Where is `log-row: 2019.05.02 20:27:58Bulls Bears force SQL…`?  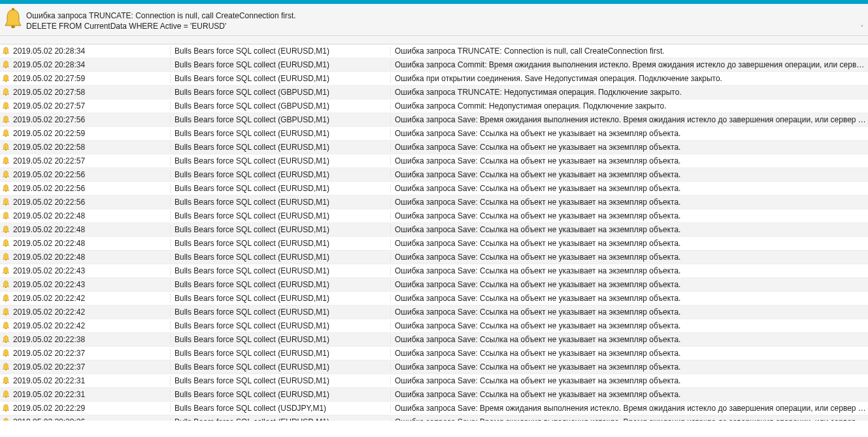
log-row: 2019.05.02 20:27:58Bulls Bears force SQL… is located at coordinates (434, 93).